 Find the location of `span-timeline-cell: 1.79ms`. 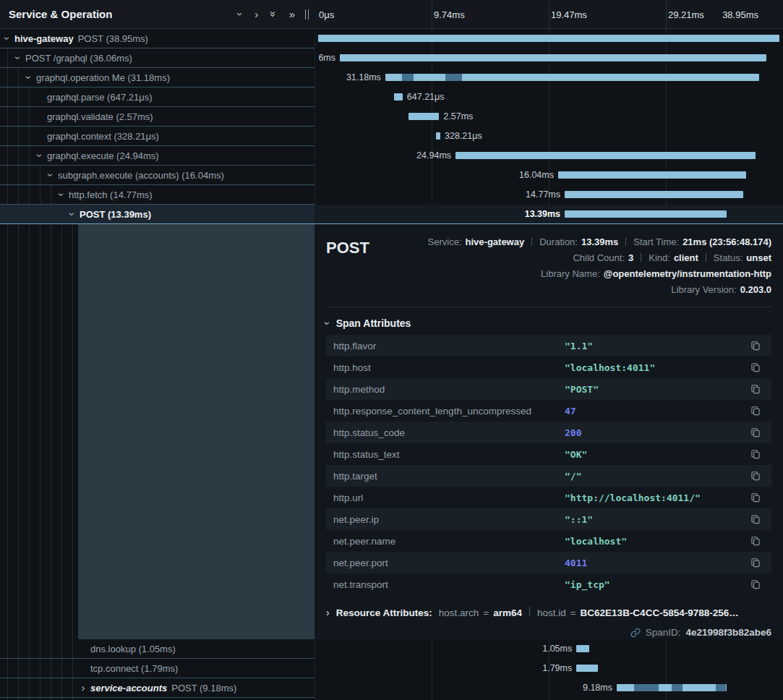

span-timeline-cell: 1.79ms is located at coordinates (549, 668).